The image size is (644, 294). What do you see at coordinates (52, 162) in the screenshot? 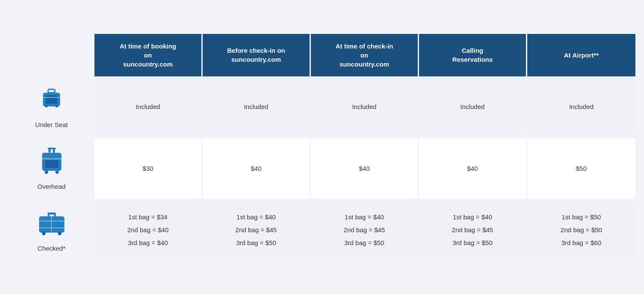
I see `overhead-icon` at bounding box center [52, 162].